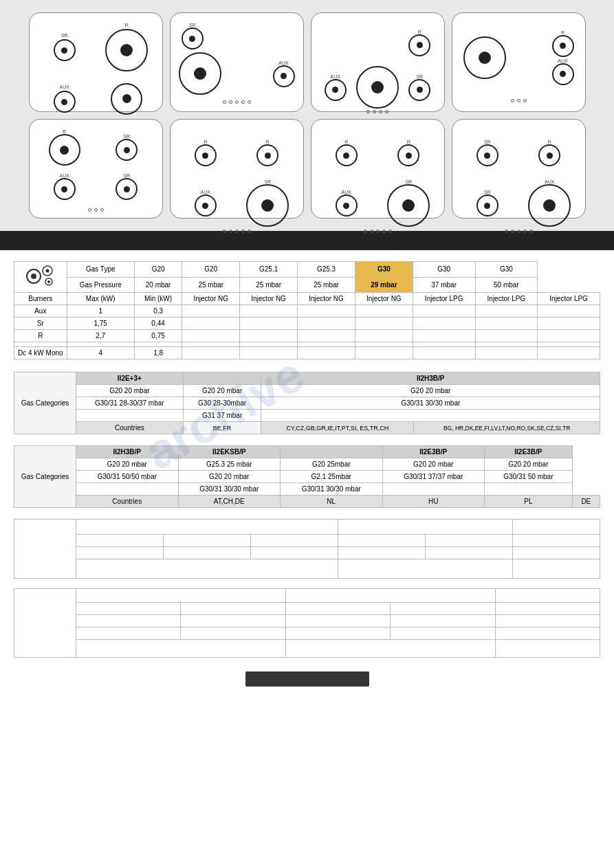  I want to click on bottom-bar, so click(307, 679).